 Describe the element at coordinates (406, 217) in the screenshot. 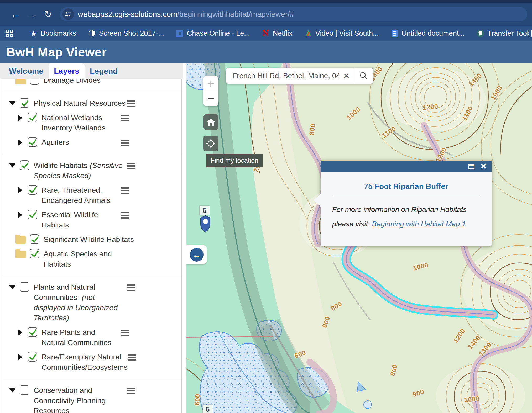

I see `popup-text: For more information on Riparian Habitat…` at that location.